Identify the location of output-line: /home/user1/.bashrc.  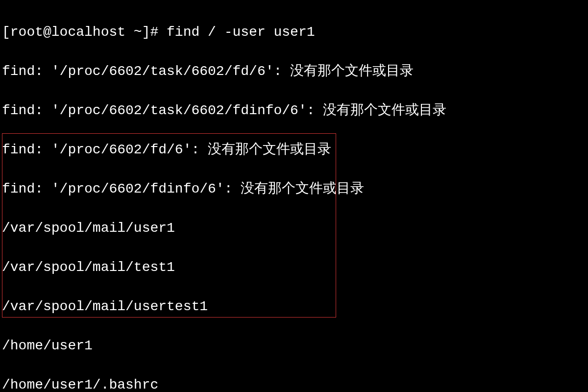
(294, 384).